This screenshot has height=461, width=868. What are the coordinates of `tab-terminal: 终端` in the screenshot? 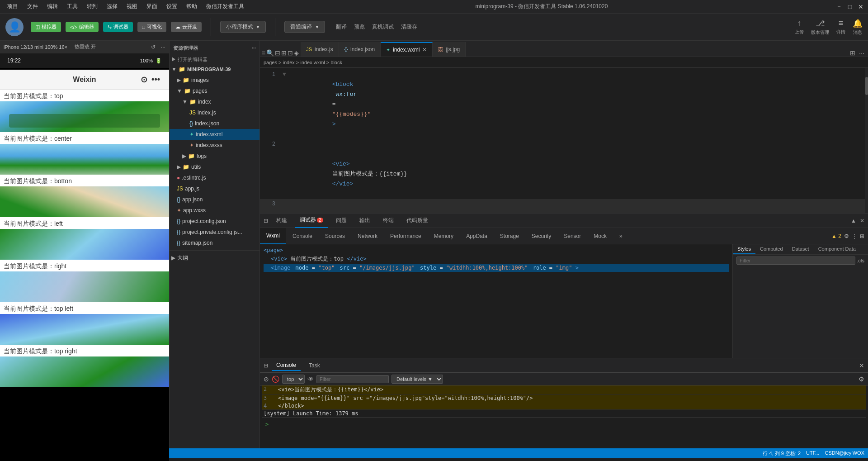 It's located at (388, 221).